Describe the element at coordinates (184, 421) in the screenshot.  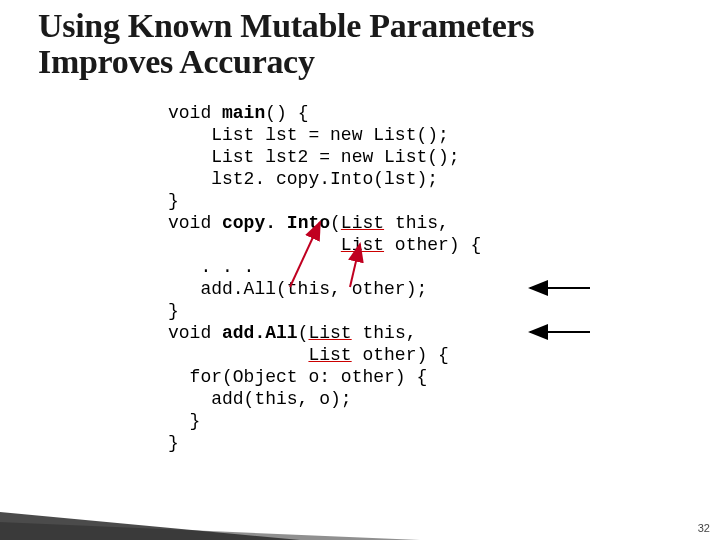
I see `code-line-15: }` at that location.